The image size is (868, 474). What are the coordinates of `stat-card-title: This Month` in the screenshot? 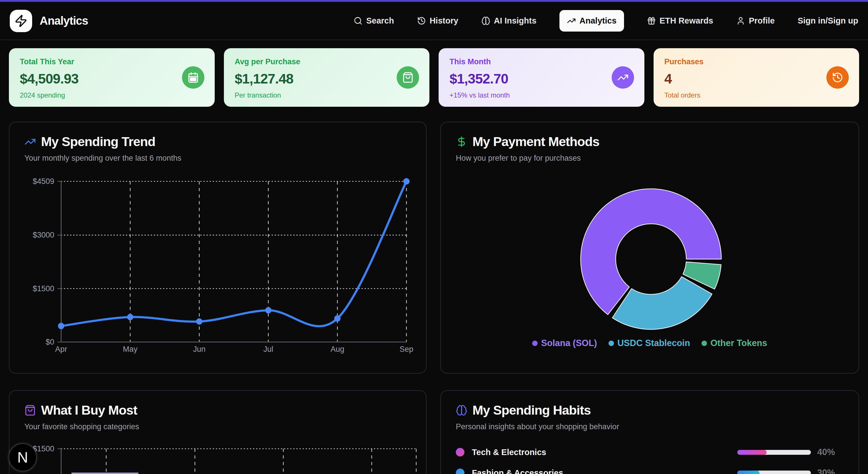 It's located at (547, 62).